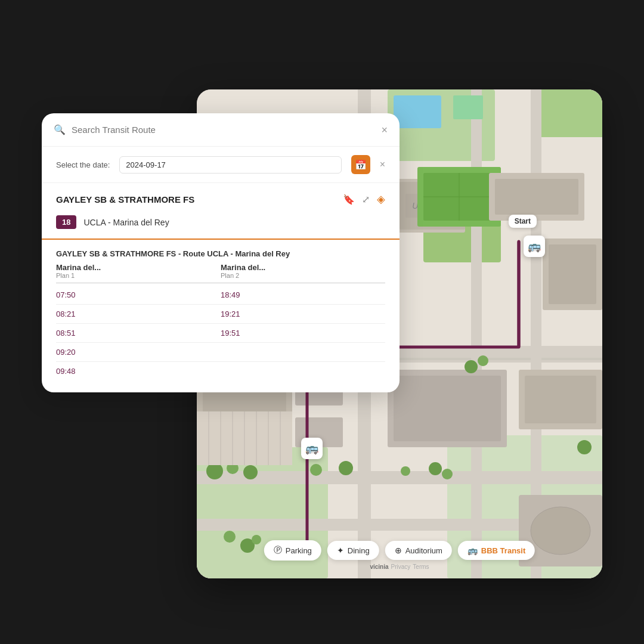  I want to click on time-cell: 19:21, so click(303, 314).